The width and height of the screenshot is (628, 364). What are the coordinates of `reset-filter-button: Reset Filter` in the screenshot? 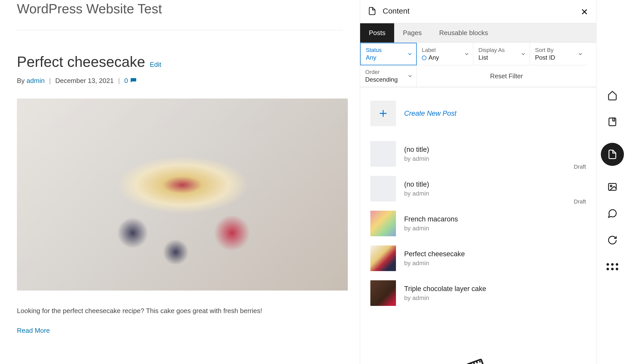 It's located at (507, 76).